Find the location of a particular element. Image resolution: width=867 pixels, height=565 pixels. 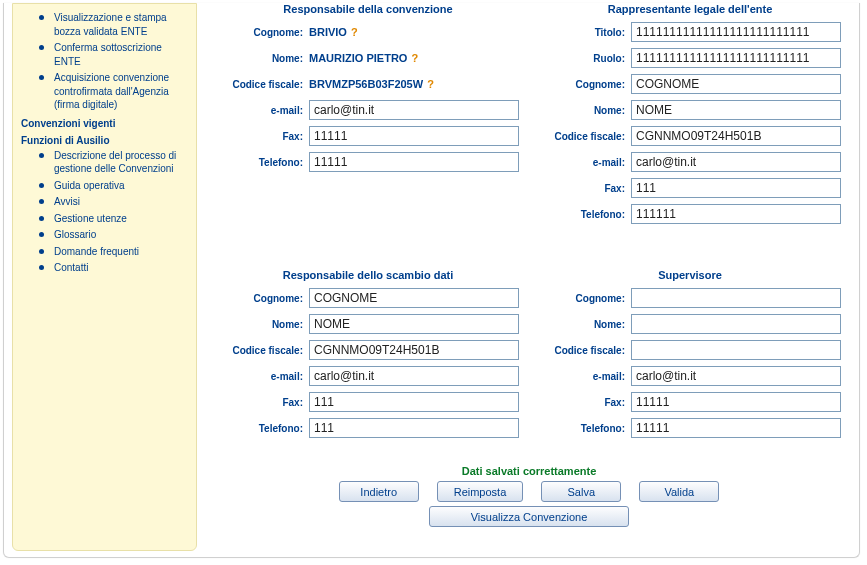

status-message: Dati salvati correttamente is located at coordinates (529, 471).